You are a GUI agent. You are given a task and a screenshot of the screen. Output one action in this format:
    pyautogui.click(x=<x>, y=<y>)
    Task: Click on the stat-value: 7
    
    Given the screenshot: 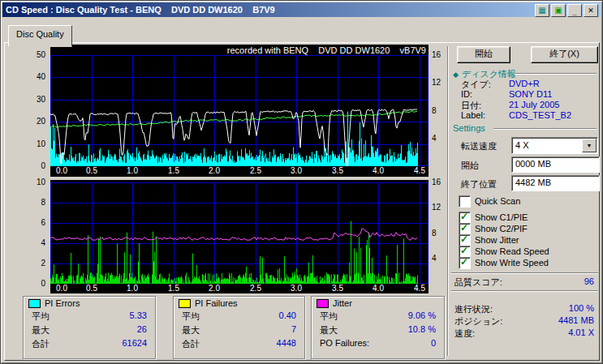 What is the action you would take?
    pyautogui.click(x=294, y=329)
    